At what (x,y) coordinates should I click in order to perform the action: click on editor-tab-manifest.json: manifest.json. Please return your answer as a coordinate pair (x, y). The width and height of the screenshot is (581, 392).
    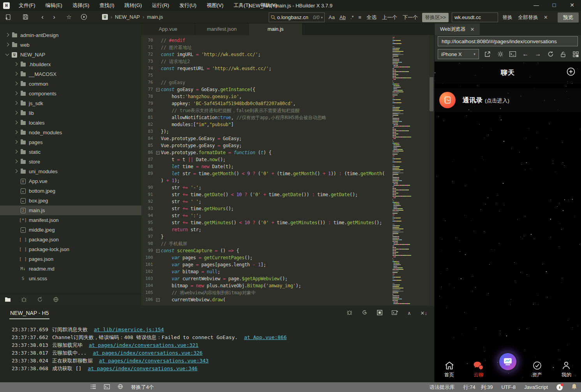
    Looking at the image, I should click on (222, 29).